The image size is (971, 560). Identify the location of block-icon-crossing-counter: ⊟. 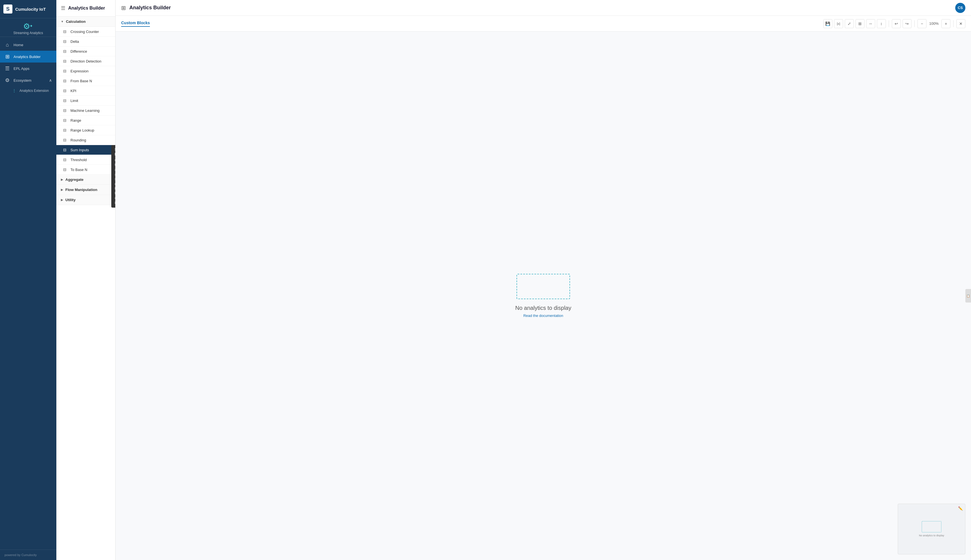
(65, 32).